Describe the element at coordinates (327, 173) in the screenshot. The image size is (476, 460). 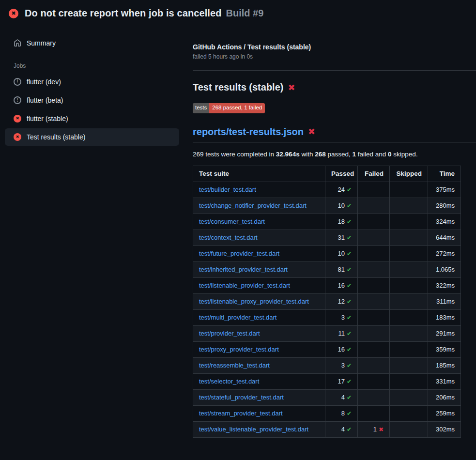
I see `table-header-row: Test suite Passed Failed Skipped Time` at that location.